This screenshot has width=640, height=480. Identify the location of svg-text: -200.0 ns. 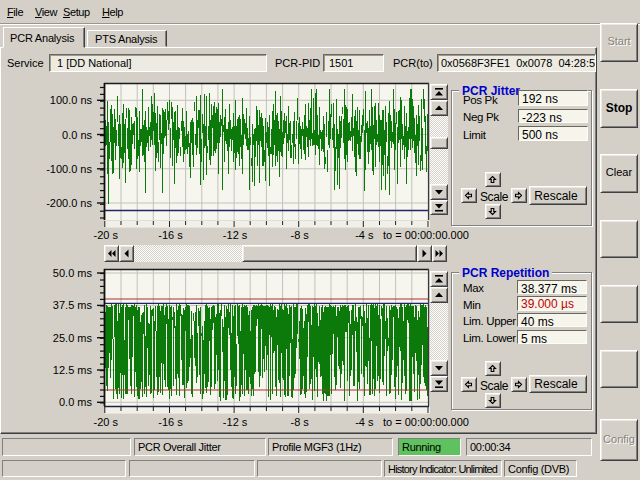
(69, 203).